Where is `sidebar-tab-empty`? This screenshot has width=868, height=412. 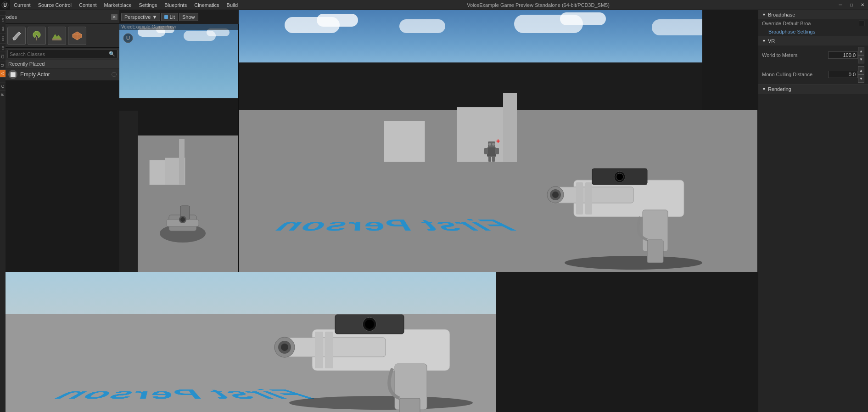
sidebar-tab-empty is located at coordinates (3, 80).